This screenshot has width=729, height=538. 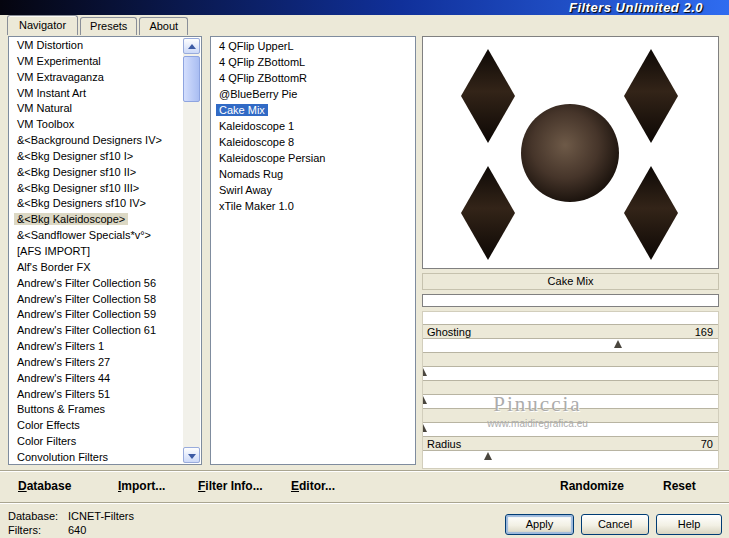 What do you see at coordinates (364, 8) in the screenshot?
I see `title-bar: Filters Unlimited 2.0` at bounding box center [364, 8].